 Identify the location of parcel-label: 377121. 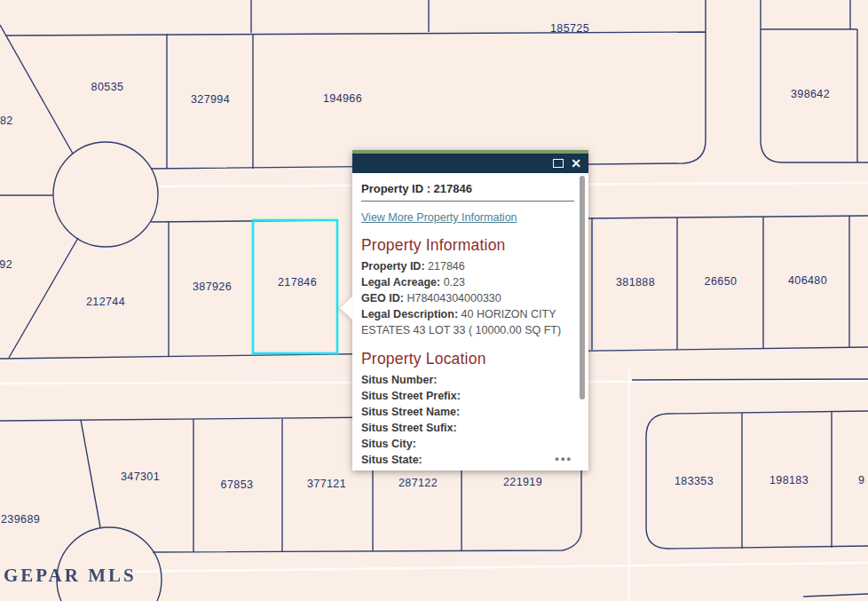
(327, 484).